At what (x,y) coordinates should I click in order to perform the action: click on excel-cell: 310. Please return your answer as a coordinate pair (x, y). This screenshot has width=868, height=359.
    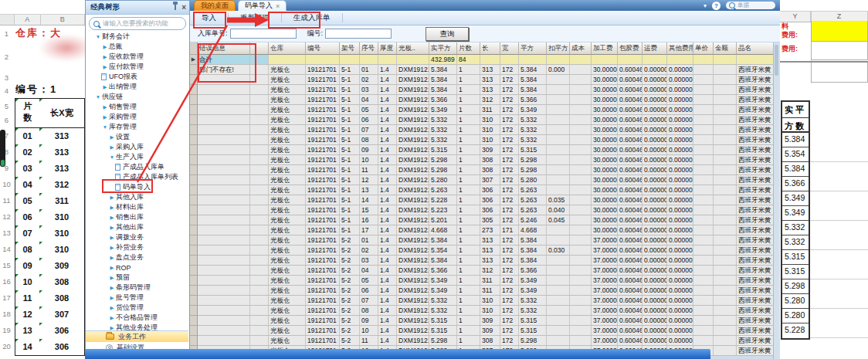
    Looking at the image, I should click on (62, 218).